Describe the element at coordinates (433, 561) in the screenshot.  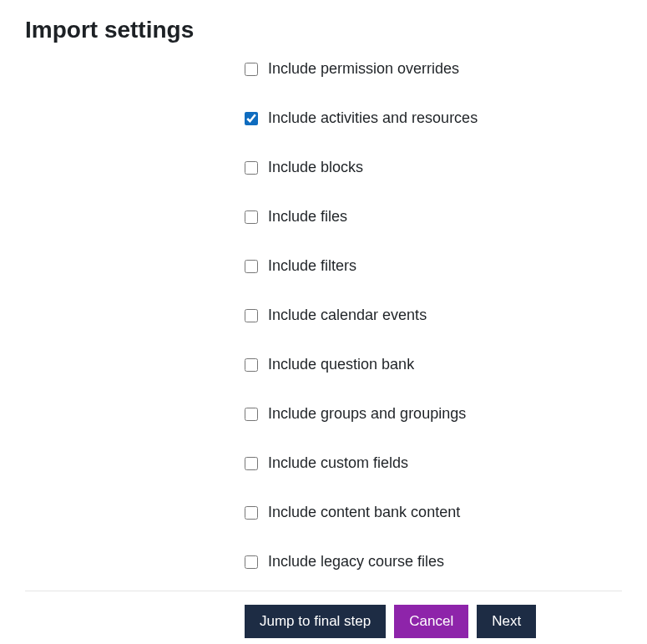
I see `checkbox-row-legacy-course-files: Include legacy course files` at that location.